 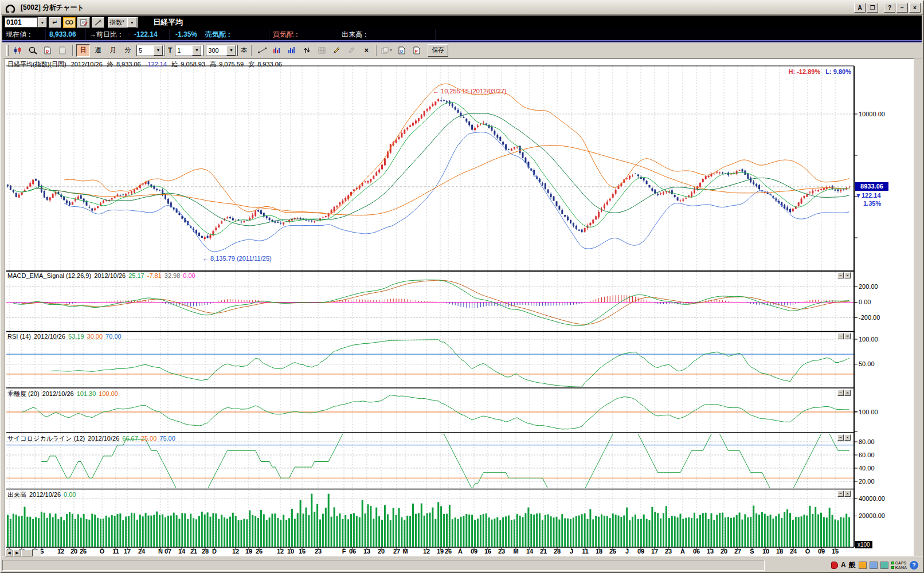 I want to click on ime-tools-icon, so click(x=884, y=565).